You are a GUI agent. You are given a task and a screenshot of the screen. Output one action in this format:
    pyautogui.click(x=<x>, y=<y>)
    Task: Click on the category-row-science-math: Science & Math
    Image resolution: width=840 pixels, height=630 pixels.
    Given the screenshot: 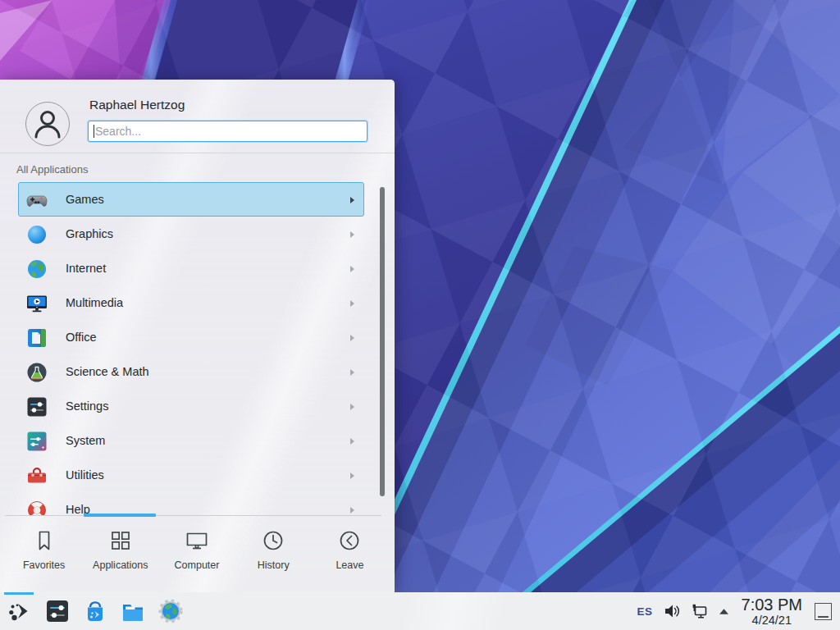 What is the action you would take?
    pyautogui.click(x=191, y=372)
    